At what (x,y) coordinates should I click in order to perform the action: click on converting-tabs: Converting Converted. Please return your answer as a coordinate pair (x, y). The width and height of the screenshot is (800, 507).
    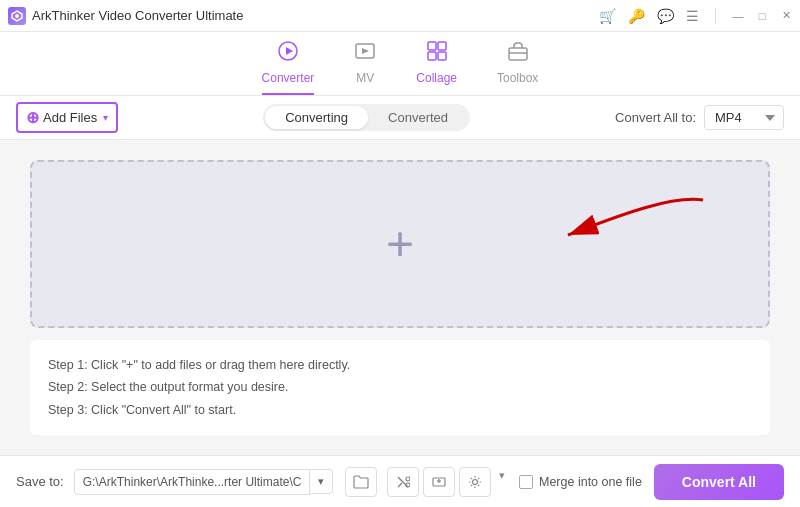
    Looking at the image, I should click on (366, 118).